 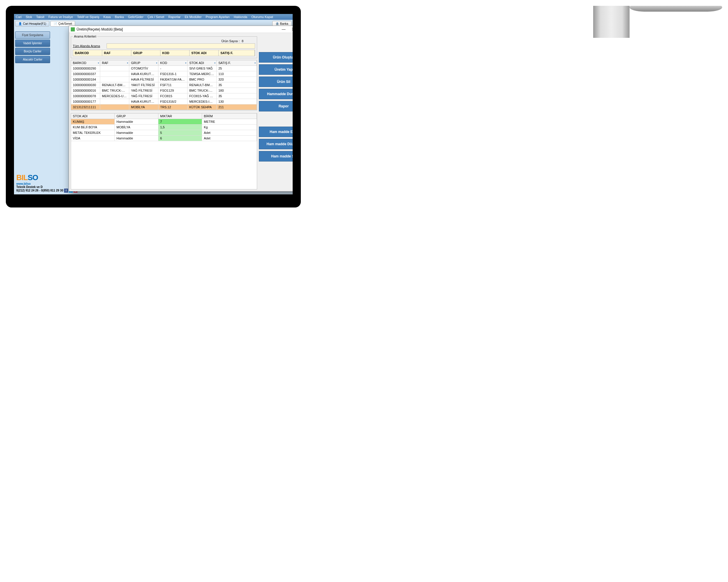 What do you see at coordinates (164, 151) in the screenshot?
I see `materials-grid: STOK ADI GRUP MIKTAR BİRİM KUMAŞHammadde…` at bounding box center [164, 151].